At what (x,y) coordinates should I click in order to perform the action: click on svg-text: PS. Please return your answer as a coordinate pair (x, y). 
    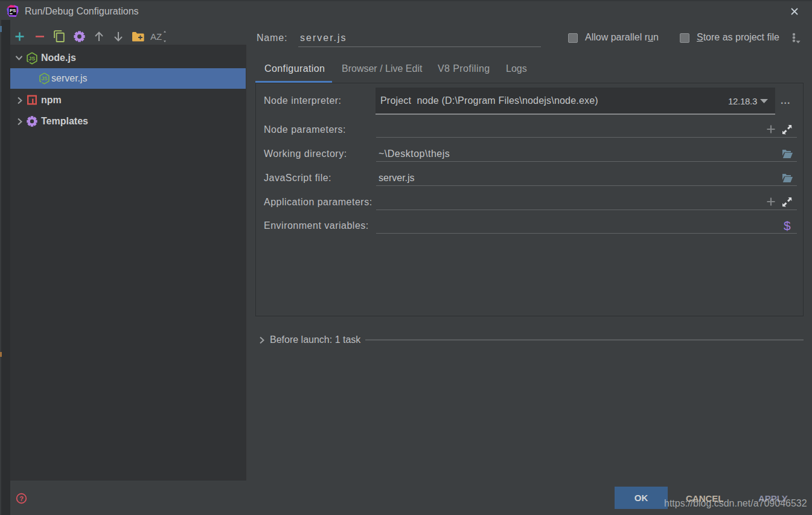
    Looking at the image, I should click on (13, 11).